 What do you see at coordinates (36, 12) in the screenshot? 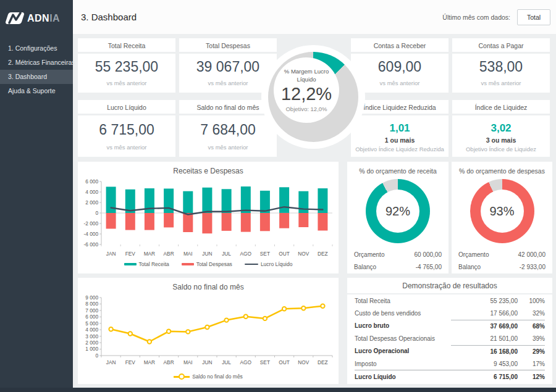
I see `adnia-logo: ADNIA` at bounding box center [36, 12].